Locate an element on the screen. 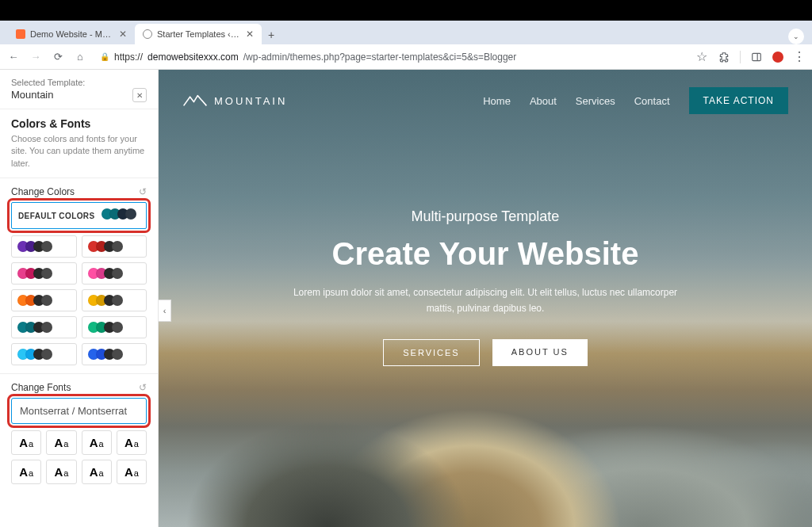 Image resolution: width=812 pixels, height=527 pixels. browser-tab-1: Starter Templates ‹ Demo Sit ✕ is located at coordinates (198, 34).